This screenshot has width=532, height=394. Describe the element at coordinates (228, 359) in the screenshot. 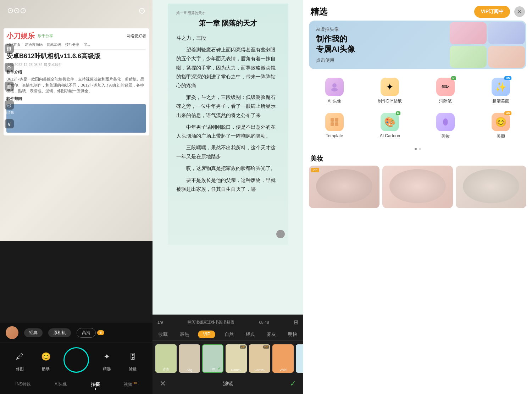

I see `reader-thumbnails: 古古 Abg HD ✓ VIP Cam#2 VIP Cam#1 Vivid Da…` at that location.